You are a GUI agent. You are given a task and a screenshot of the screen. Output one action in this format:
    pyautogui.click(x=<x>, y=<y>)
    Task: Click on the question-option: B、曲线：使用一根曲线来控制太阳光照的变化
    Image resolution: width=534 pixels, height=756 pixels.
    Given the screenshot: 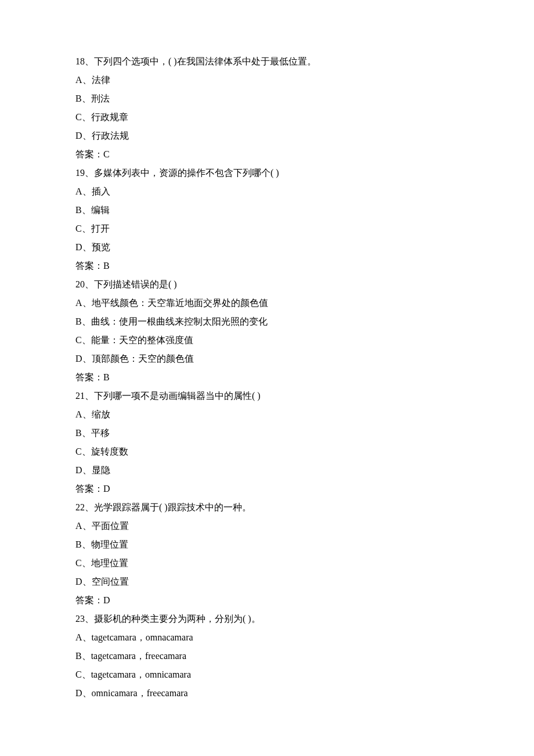 What is the action you would take?
    pyautogui.click(x=267, y=322)
    